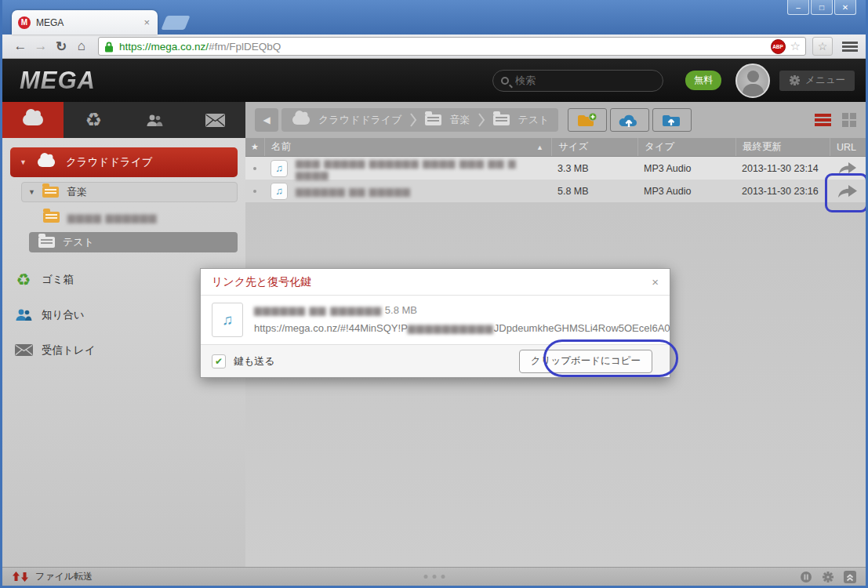 Image resolution: width=868 pixels, height=588 pixels. What do you see at coordinates (573, 169) in the screenshot?
I see `file-size: 3.3 MB` at bounding box center [573, 169].